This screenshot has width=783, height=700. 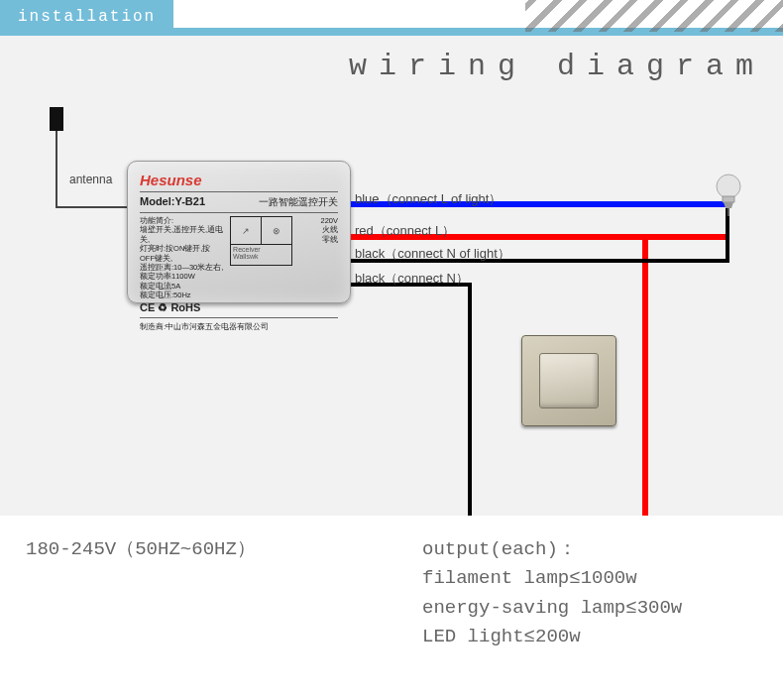 What do you see at coordinates (404, 231) in the screenshot?
I see `label-wire-red: red（connect L）` at bounding box center [404, 231].